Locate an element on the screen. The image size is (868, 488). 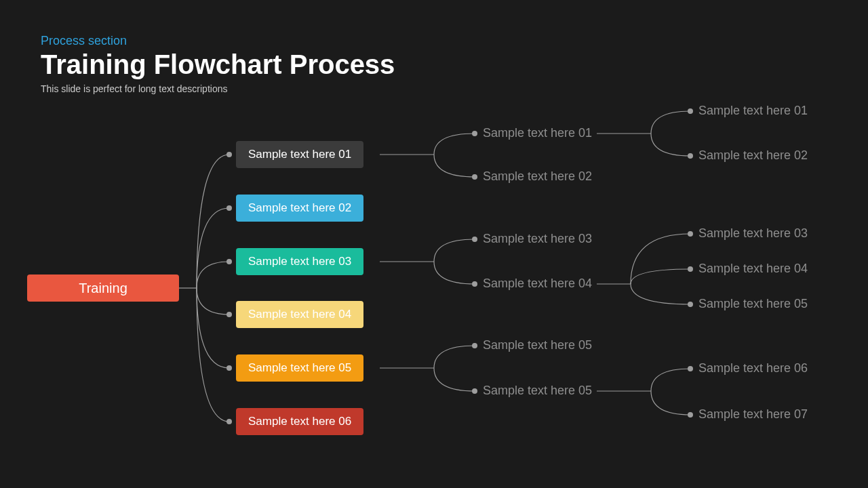
root-node-training: Training is located at coordinates (103, 288).